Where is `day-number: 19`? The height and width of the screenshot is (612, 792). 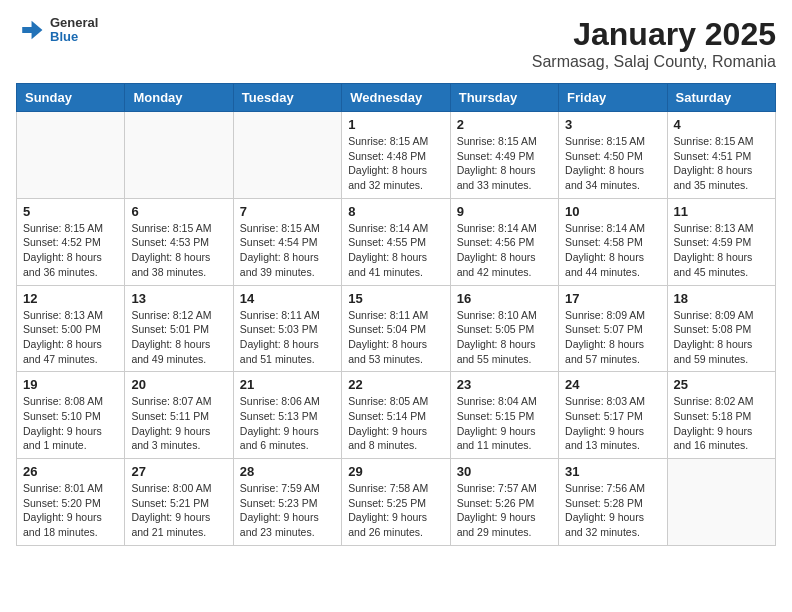
day-number: 19 is located at coordinates (70, 384).